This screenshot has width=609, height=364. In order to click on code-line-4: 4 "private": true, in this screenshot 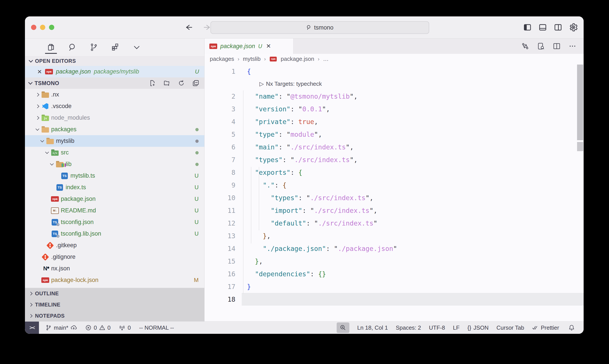, I will do `click(394, 122)`.